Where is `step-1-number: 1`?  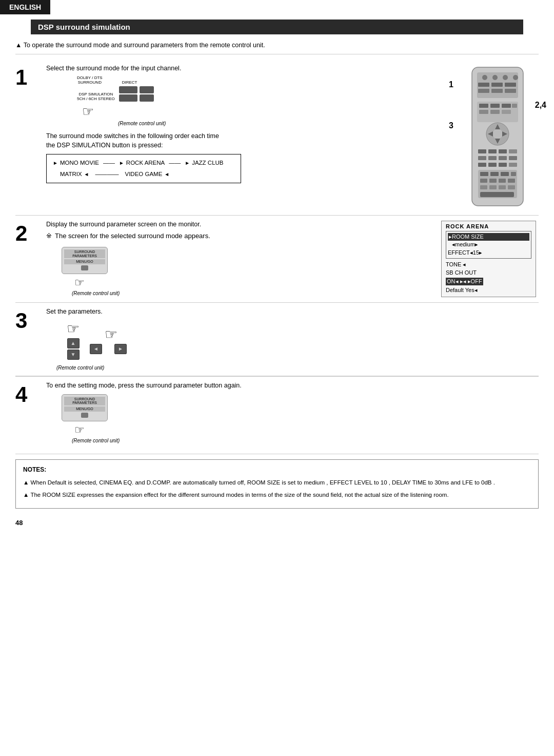 step-1-number: 1 is located at coordinates (28, 77).